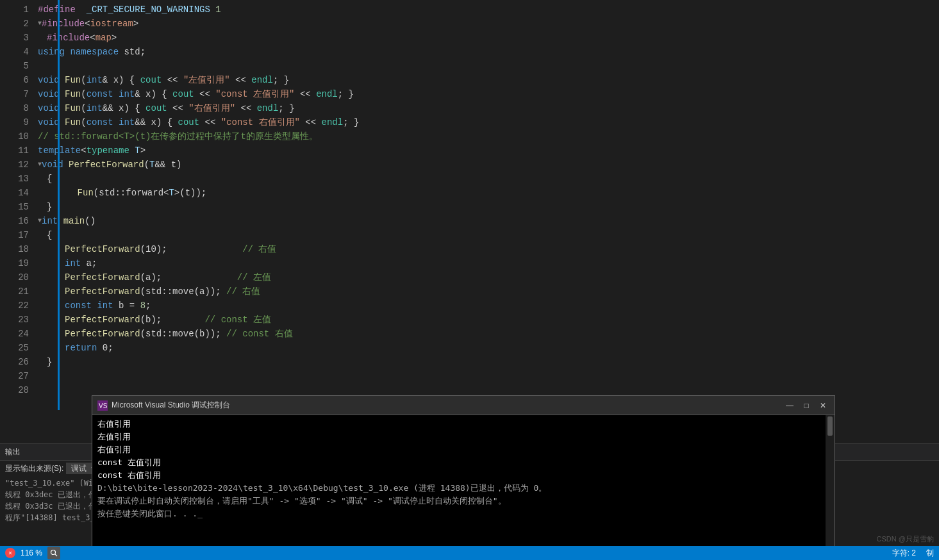  I want to click on code-line-23: PerfectForward(b); // const 左值, so click(487, 320).